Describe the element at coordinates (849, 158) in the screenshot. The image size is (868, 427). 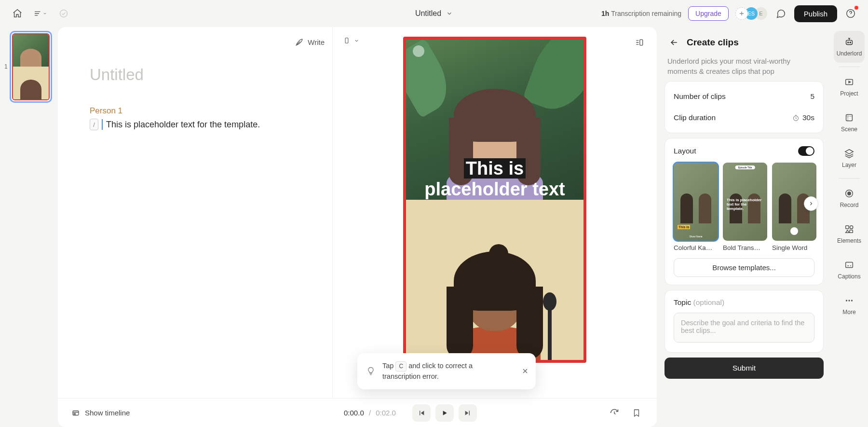
I see `rail-layer: Layer` at that location.